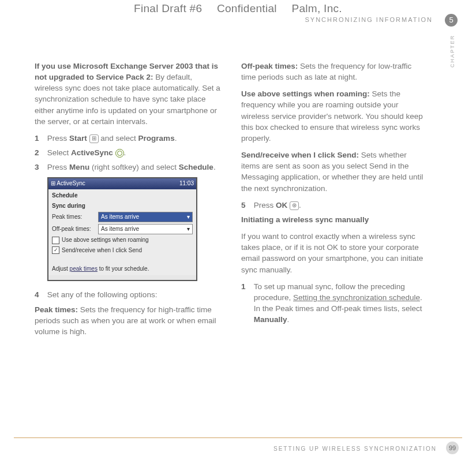  I want to click on ss-send-label: Send/receive when I click Send, so click(102, 250).